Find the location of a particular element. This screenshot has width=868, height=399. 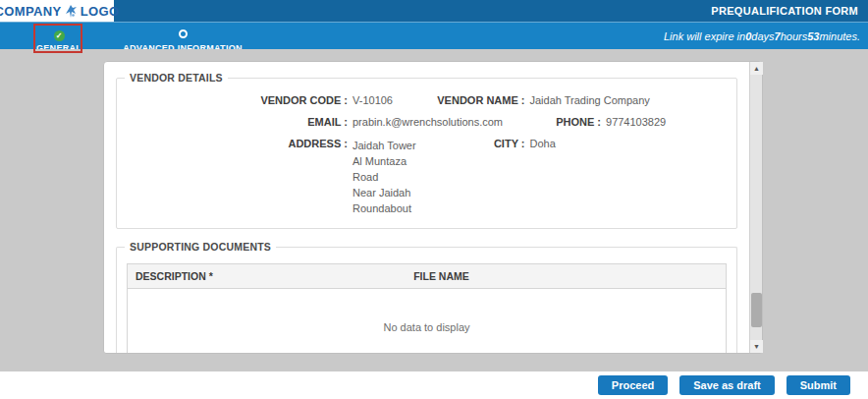

empty-circle-icon is located at coordinates (183, 33).